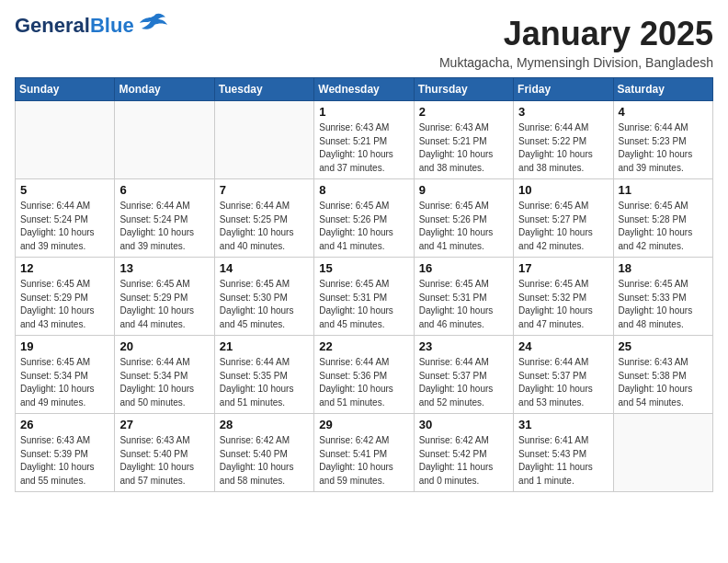 The image size is (728, 563). I want to click on day-number: 24, so click(563, 346).